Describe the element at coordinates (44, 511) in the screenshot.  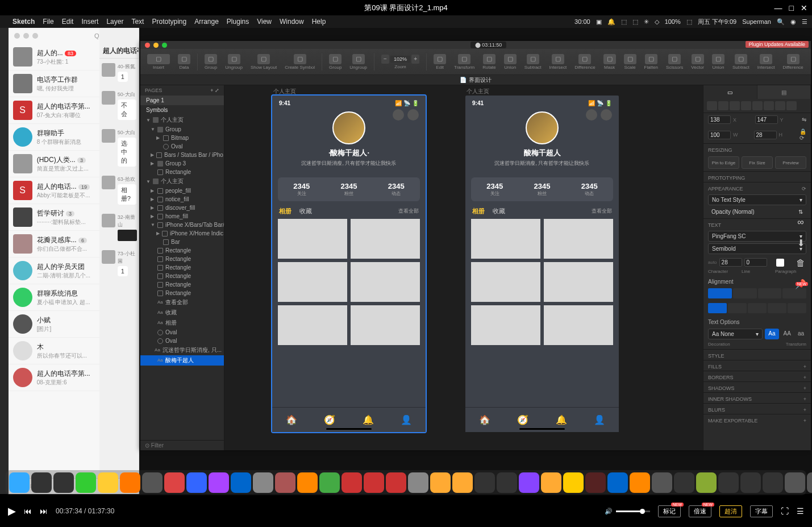
I see `next-button: ⏭` at that location.